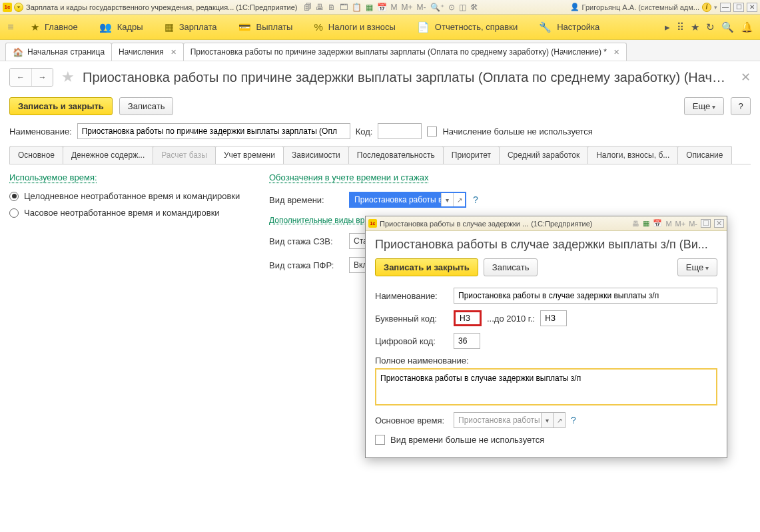 The width and height of the screenshot is (760, 532). I want to click on apps-icon: ⠿, so click(681, 27).